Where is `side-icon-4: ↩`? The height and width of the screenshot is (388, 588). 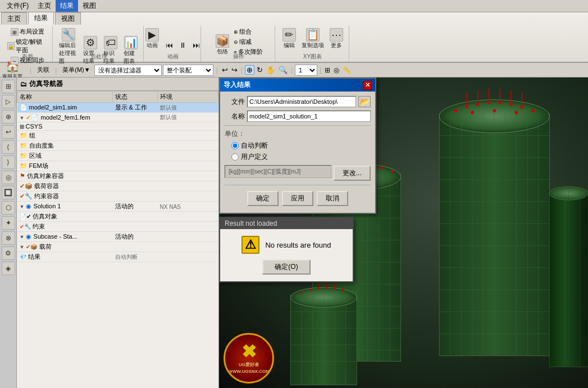 side-icon-4: ↩ is located at coordinates (8, 132).